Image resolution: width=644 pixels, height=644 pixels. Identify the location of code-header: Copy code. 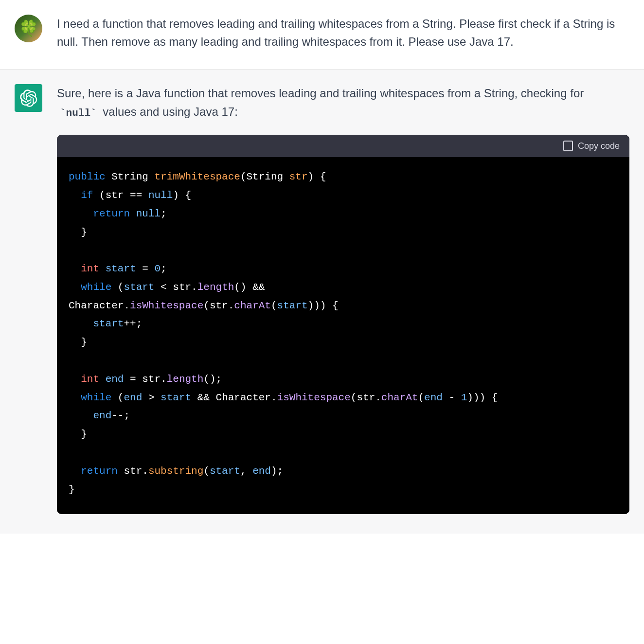
(343, 146).